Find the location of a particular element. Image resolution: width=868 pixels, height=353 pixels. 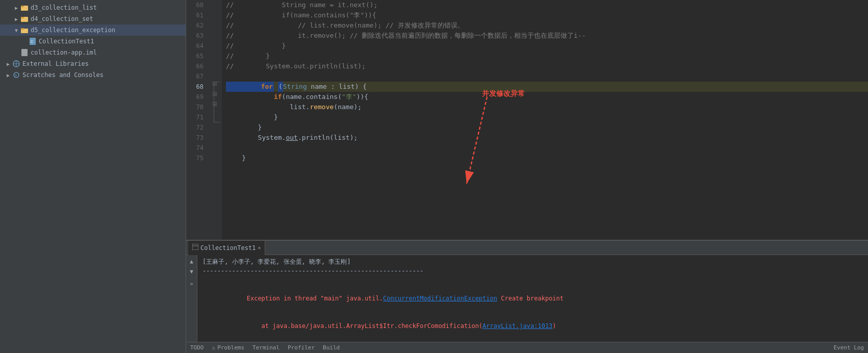

bottom-tabs: CollectionTest1 ✕ is located at coordinates (527, 248).